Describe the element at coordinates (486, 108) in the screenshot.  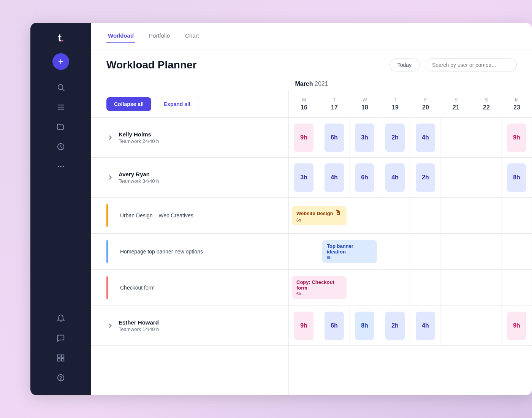
I see `day-number-6: 22` at that location.